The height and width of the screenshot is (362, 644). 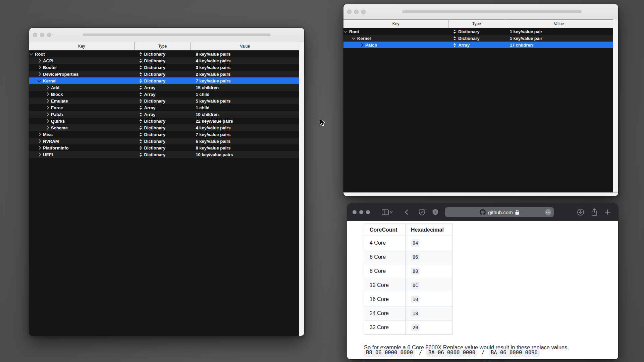 What do you see at coordinates (164, 134) in the screenshot?
I see `plist-row-misc: MiscDictionary7 key/value pairs` at bounding box center [164, 134].